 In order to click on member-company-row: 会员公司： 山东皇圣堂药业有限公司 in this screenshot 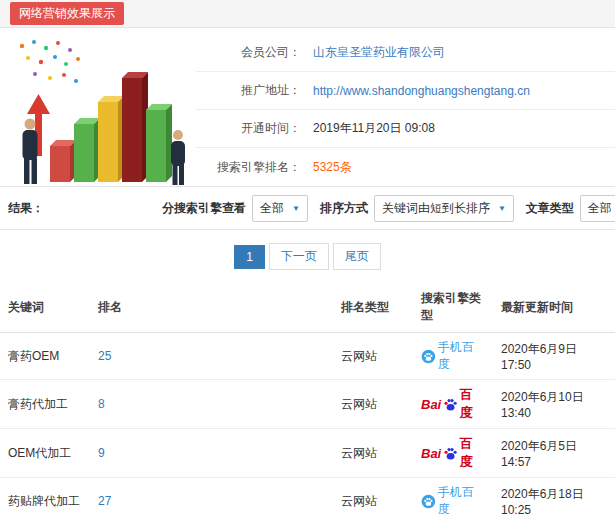, I will do `click(406, 53)`.